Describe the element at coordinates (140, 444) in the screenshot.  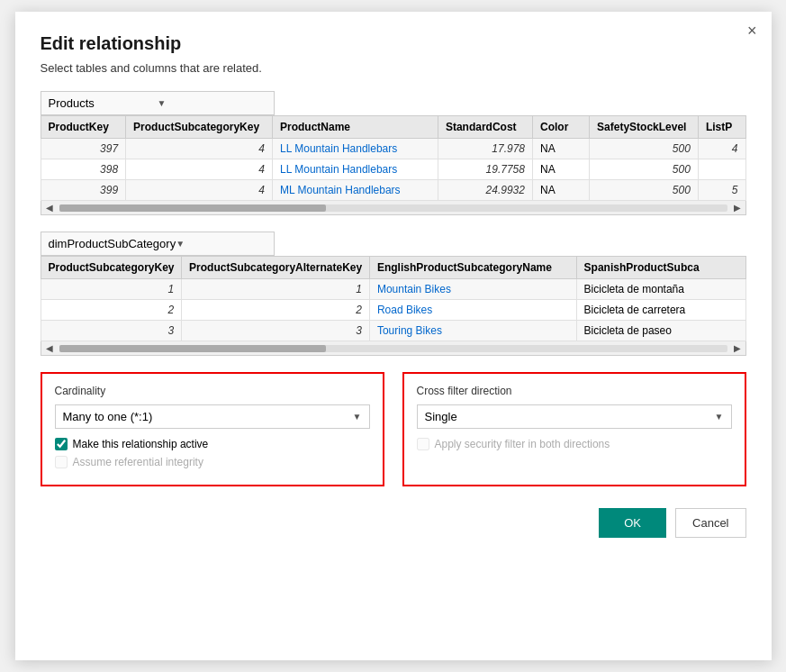
I see `active-relationship-label: Make this relationship active` at that location.